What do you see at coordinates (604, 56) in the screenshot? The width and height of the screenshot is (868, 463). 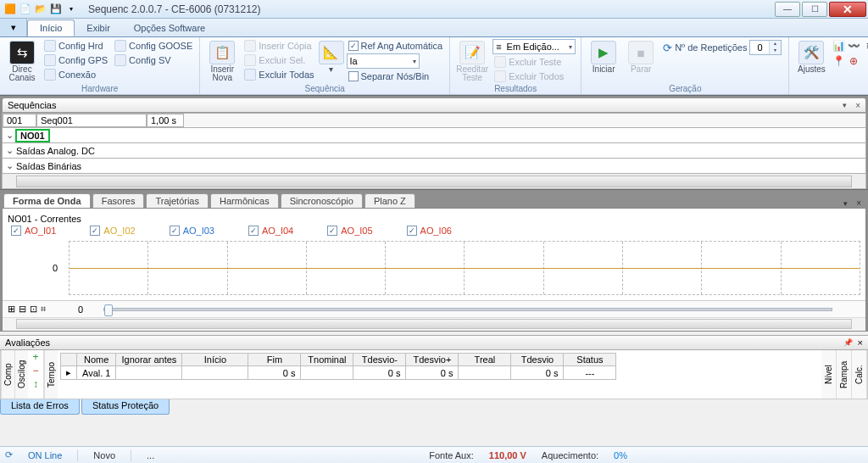 I see `iniciar-button: ▶Iniciar` at bounding box center [604, 56].